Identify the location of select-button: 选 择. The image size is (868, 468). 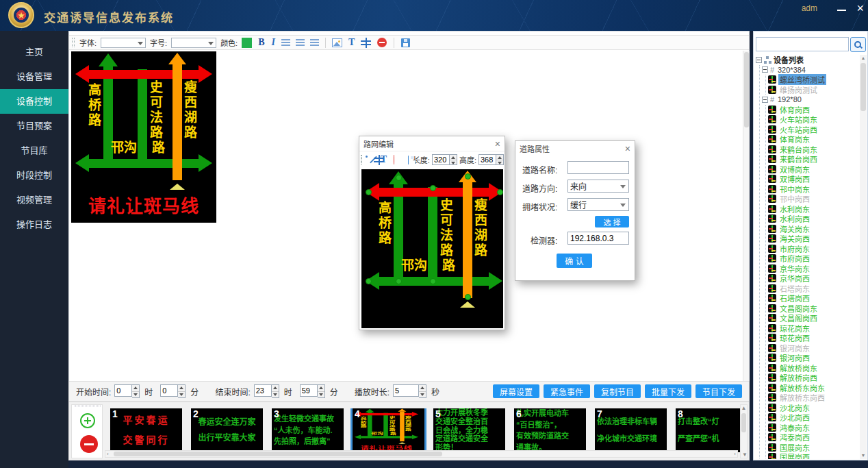
(612, 222).